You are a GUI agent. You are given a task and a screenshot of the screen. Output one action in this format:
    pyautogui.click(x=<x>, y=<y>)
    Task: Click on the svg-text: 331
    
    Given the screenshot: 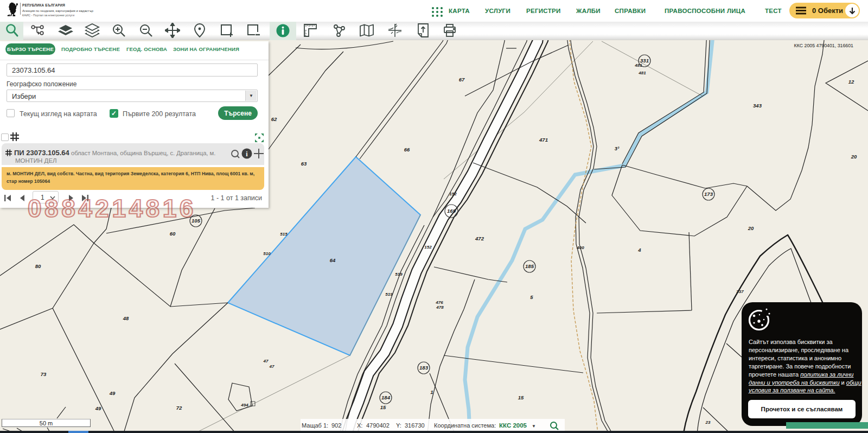 What is the action you would take?
    pyautogui.click(x=644, y=61)
    